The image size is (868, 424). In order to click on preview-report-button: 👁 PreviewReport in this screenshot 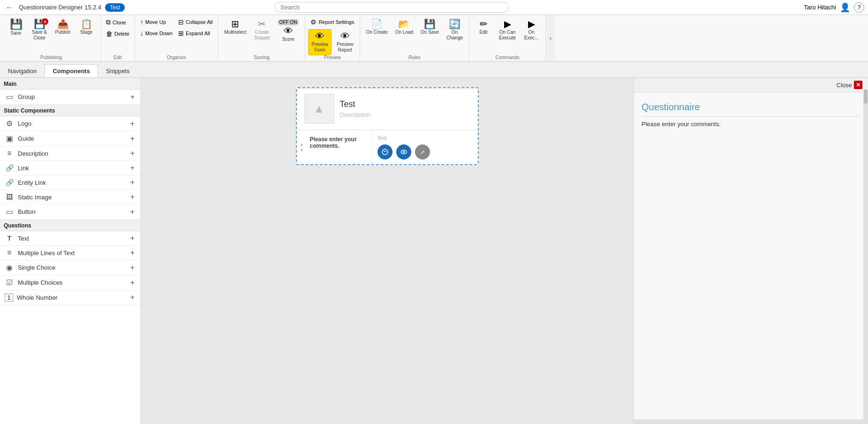, I will do `click(345, 42)`.